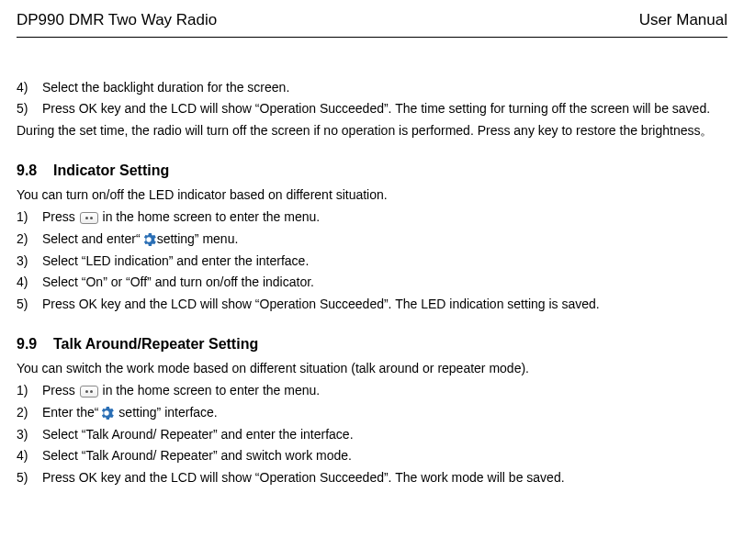 The width and height of the screenshot is (744, 560). What do you see at coordinates (372, 88) in the screenshot?
I see `list-item: 4)Select the backlight duration for the …` at bounding box center [372, 88].